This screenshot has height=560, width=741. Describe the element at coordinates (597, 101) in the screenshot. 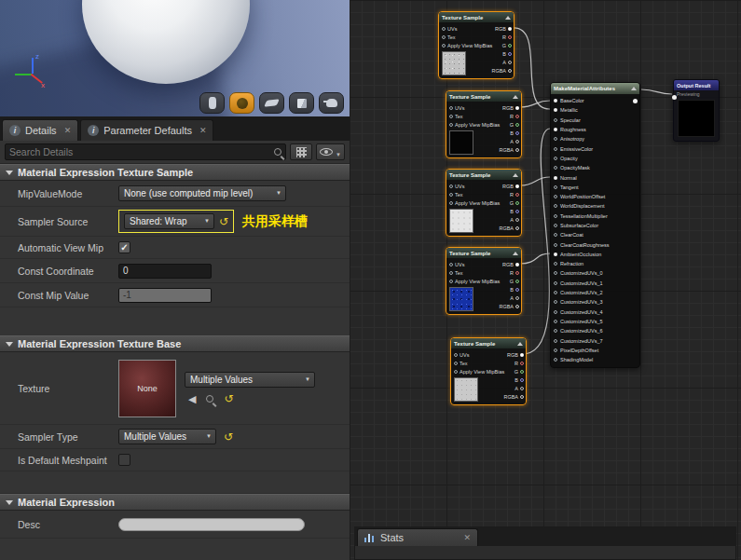

I see `mma-input-pin-basecolor: BaseColor` at that location.